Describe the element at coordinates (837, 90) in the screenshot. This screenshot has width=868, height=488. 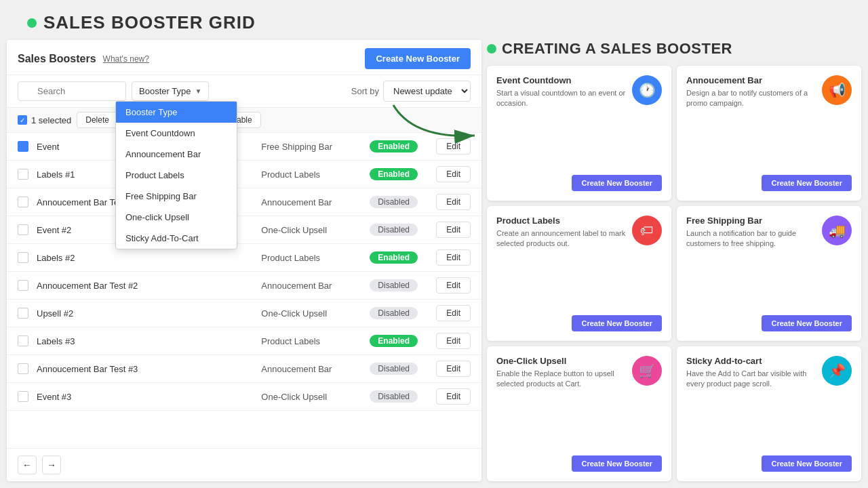
I see `card-icon: 📢` at that location.